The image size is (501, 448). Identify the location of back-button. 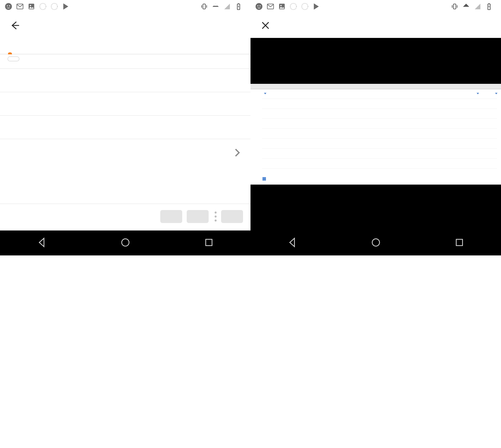
(15, 25).